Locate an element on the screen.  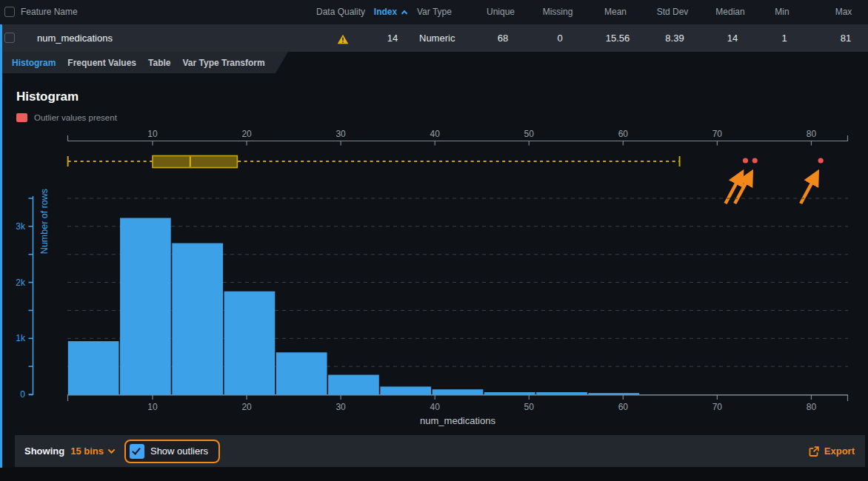
y-axis: 01k2k3kNumber of rows is located at coordinates (33, 295).